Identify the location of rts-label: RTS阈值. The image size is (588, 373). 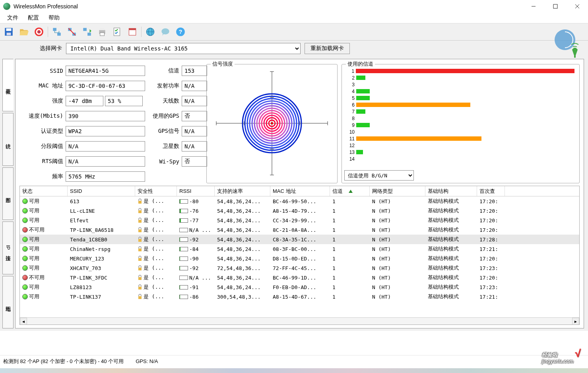
(41, 161).